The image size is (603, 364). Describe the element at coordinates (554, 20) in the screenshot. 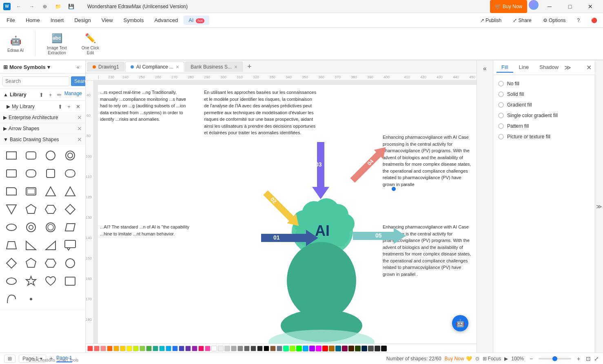

I see `options-btn: ⚙ Options` at that location.